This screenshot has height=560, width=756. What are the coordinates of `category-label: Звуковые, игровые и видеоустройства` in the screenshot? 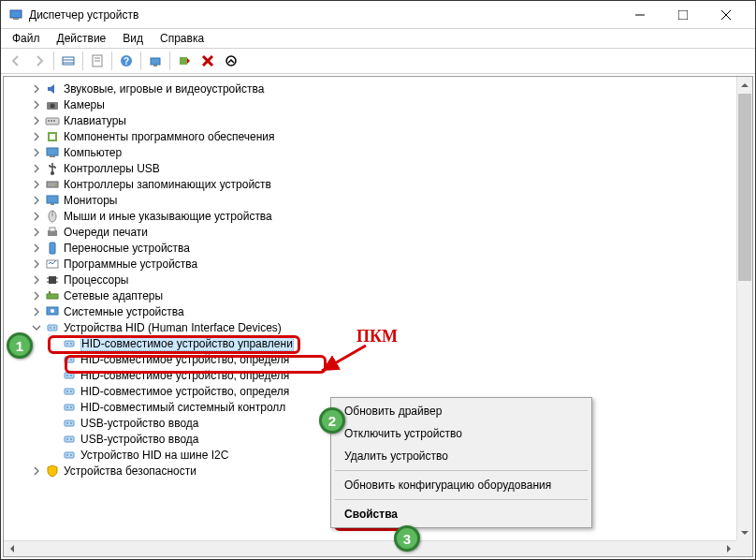 It's located at (164, 89).